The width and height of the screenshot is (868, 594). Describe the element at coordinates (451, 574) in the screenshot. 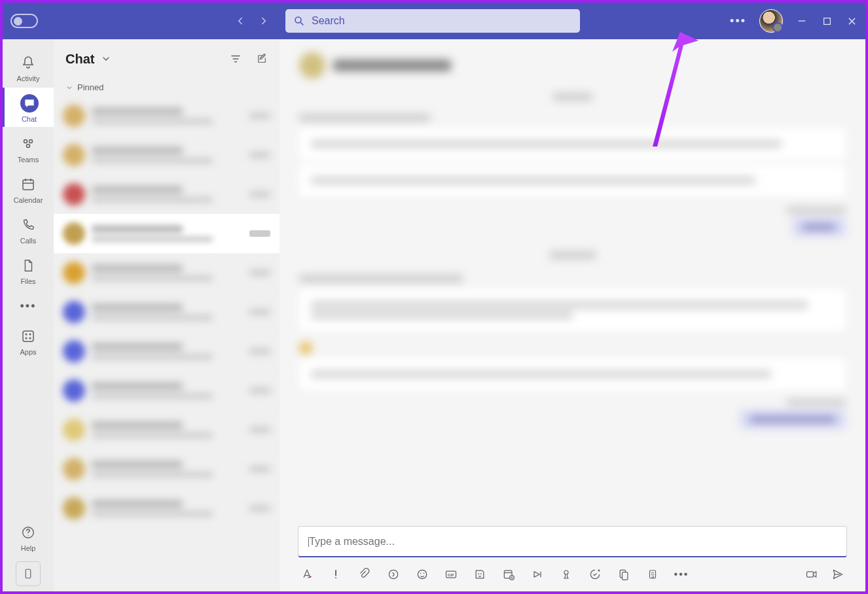

I see `gif-button: GIF` at that location.